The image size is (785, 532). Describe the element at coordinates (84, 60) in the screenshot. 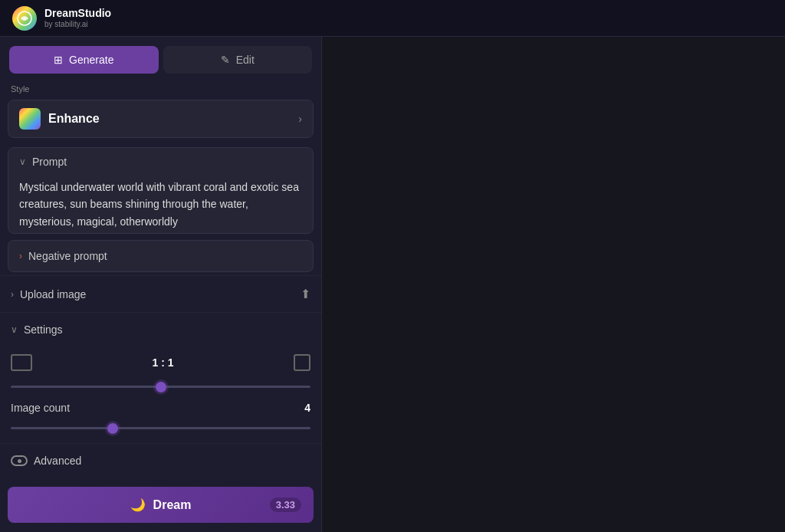

I see `tab-generate: ⊞ Generate` at that location.